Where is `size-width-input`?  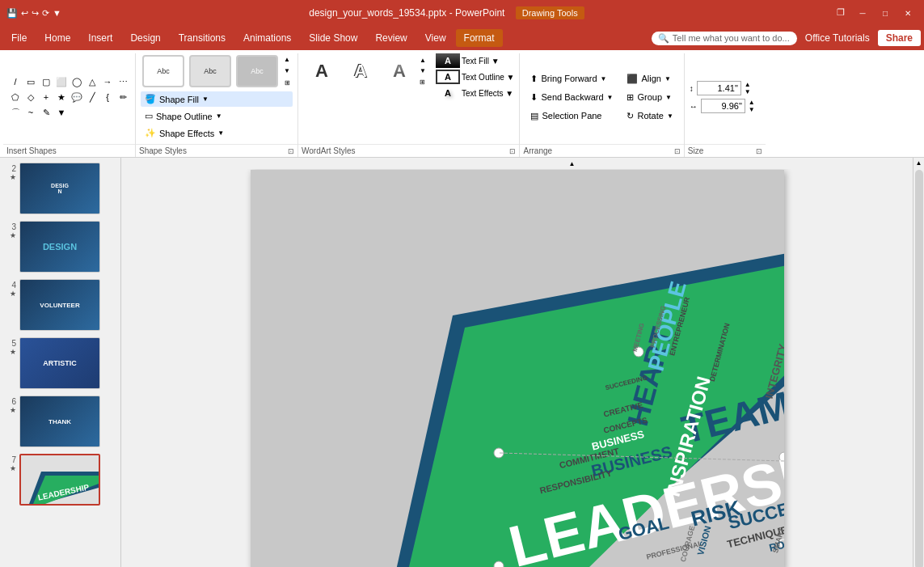
size-width-input is located at coordinates (723, 106).